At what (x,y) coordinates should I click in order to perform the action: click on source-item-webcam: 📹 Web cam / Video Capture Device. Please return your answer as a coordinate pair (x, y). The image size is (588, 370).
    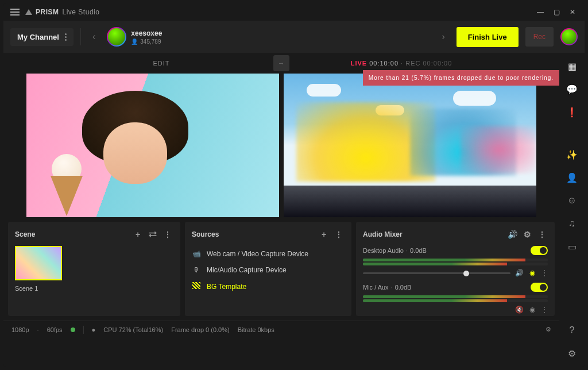
    Looking at the image, I should click on (268, 254).